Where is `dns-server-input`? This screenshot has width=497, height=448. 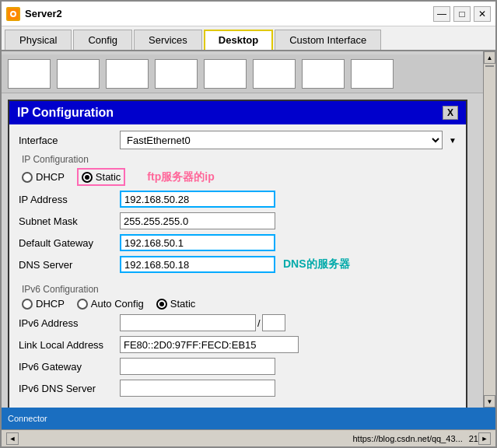
dns-server-input is located at coordinates (198, 264).